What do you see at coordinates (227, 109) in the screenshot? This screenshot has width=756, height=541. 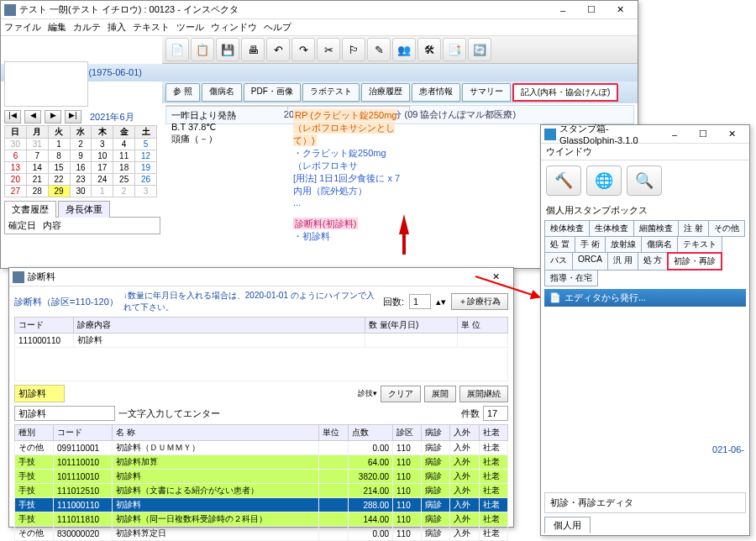 I see `soap-left: 一昨日より発熱B.T 37.8℃頭痛（－）` at bounding box center [227, 109].